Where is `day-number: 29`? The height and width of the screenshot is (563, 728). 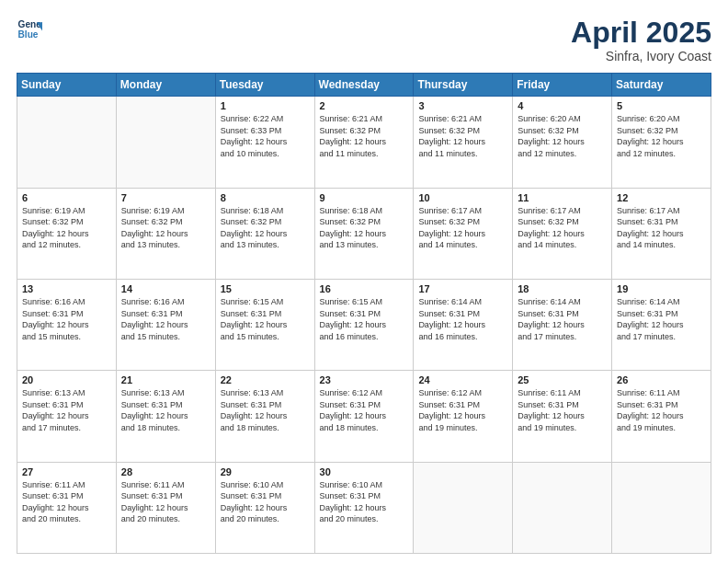
day-number: 29 is located at coordinates (265, 472).